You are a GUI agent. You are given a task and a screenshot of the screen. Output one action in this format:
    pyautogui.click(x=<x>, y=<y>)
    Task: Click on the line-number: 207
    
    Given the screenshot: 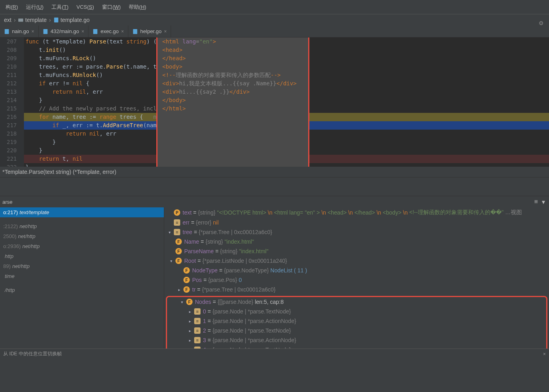 What is the action you would take?
    pyautogui.click(x=8, y=41)
    